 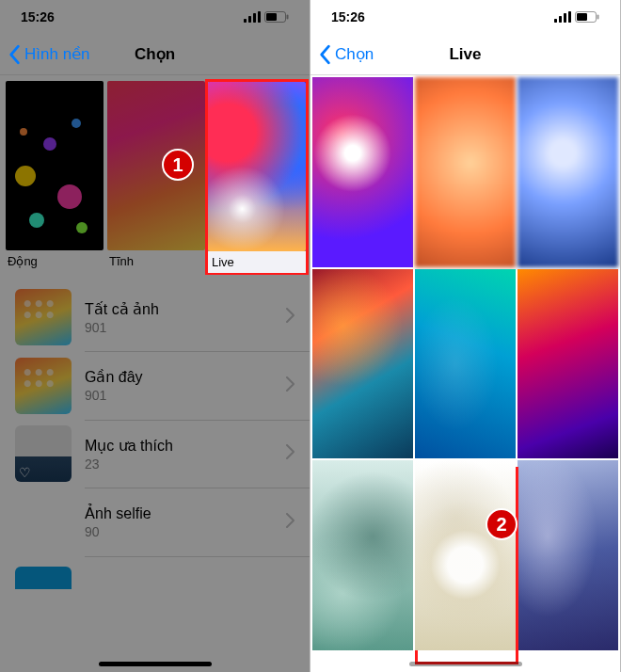 I want to click on album-favorites: Mục ưa thích 23, so click(x=154, y=454).